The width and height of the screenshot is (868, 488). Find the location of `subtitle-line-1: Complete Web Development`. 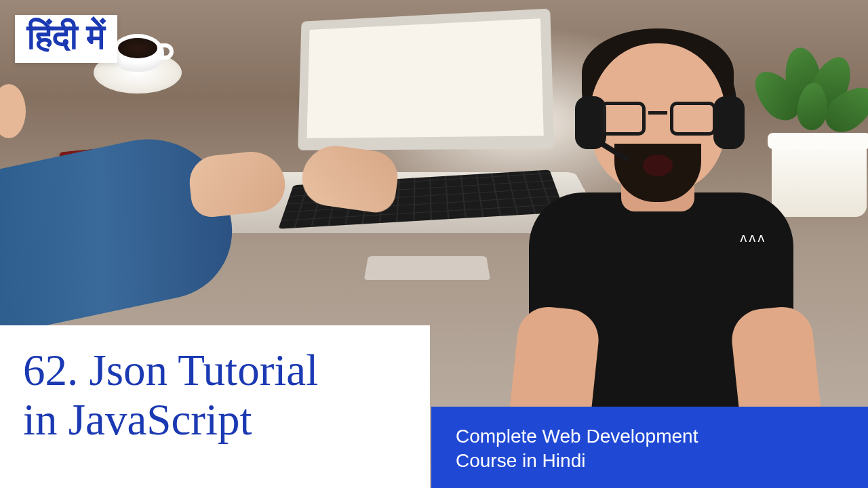

subtitle-line-1: Complete Web Development is located at coordinates (652, 436).